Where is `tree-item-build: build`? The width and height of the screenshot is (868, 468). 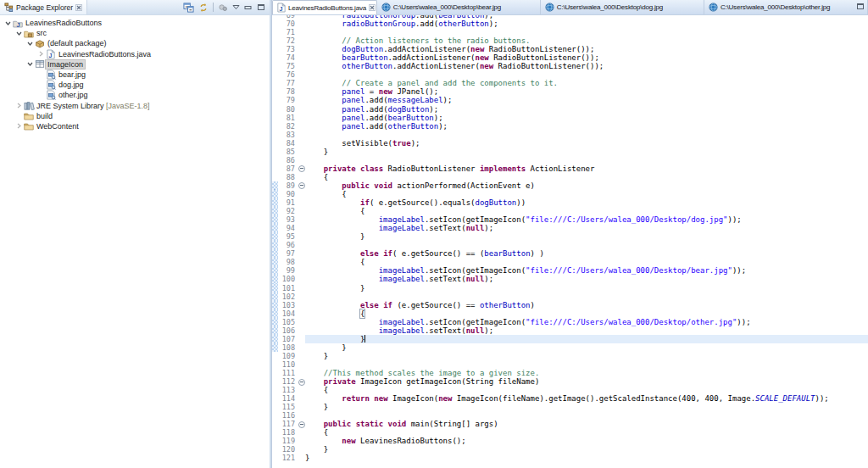
tree-item-build: build is located at coordinates (135, 116).